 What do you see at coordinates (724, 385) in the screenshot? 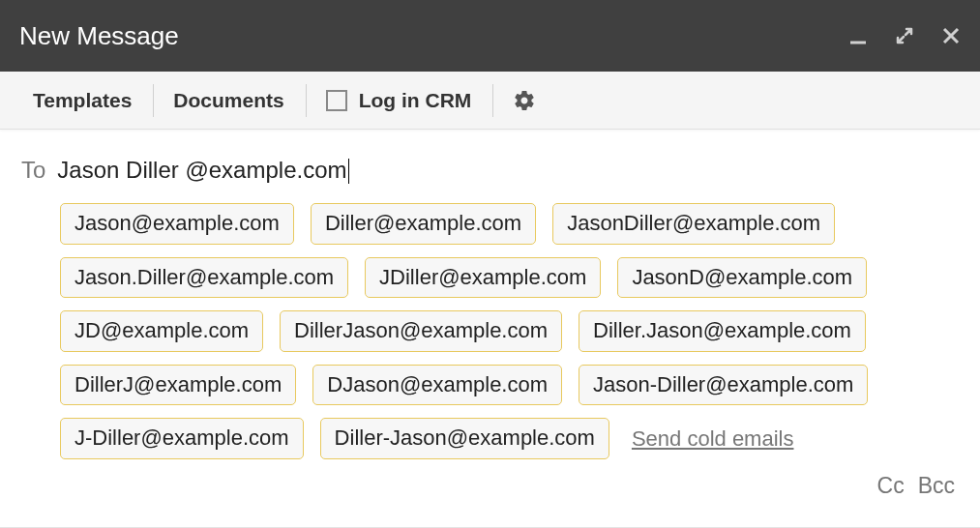
I see `email-suggestion-chip: Jason-Diller@example.com` at bounding box center [724, 385].